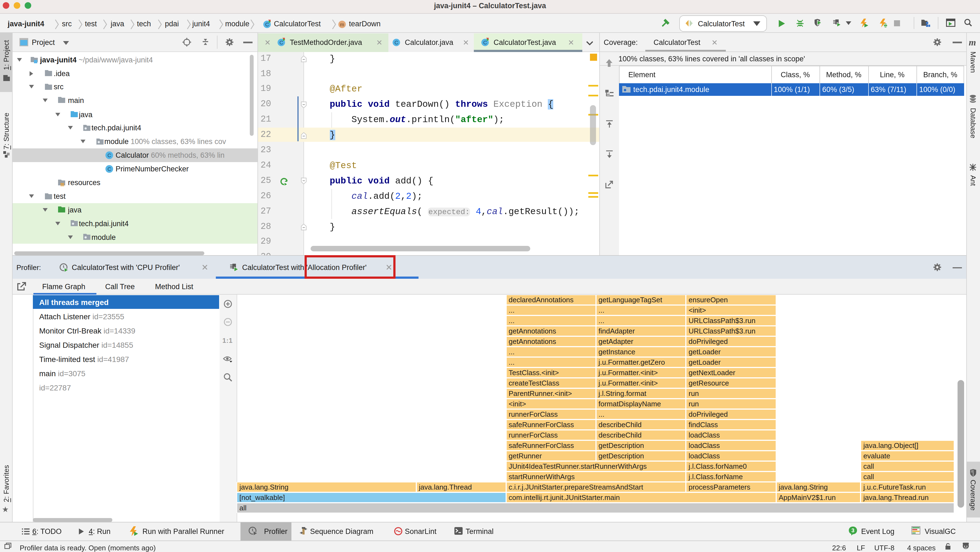 This screenshot has height=552, width=980. I want to click on svg-text: m, so click(342, 24).